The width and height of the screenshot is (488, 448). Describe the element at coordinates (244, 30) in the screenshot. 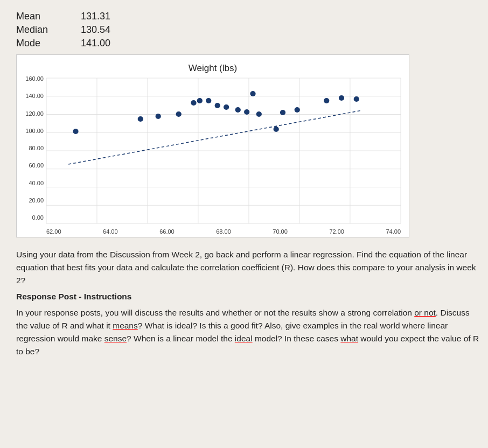

I see `stats-section: Mean 131.31 Median 130.54 Mode 141.00` at that location.